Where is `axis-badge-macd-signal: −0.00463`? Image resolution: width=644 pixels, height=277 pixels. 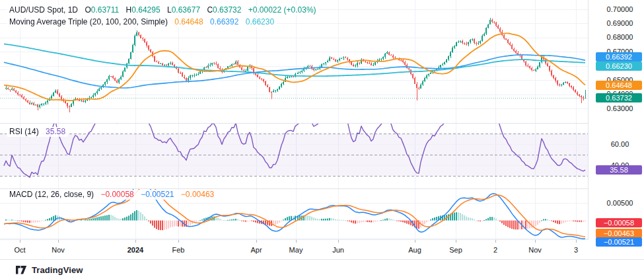
axis-badge-macd-signal: −0.00463 is located at coordinates (619, 233).